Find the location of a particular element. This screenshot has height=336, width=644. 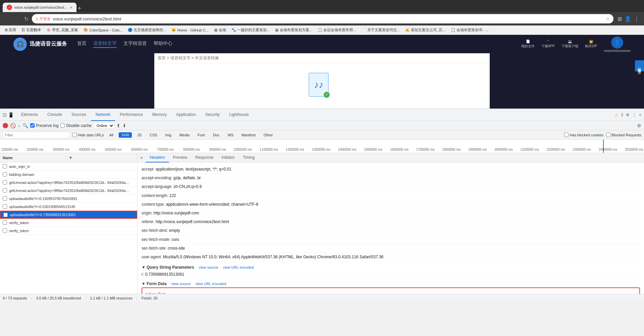

inspect-icon: ⊡ is located at coordinates (5, 115).